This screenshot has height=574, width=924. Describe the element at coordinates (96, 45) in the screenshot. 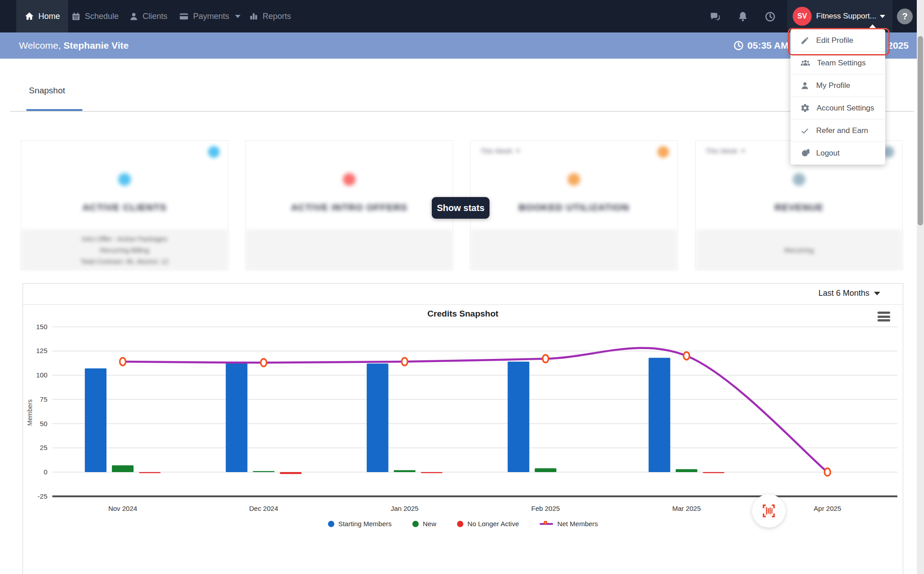

I see `welcome-user-name: Stephanie Vite` at that location.